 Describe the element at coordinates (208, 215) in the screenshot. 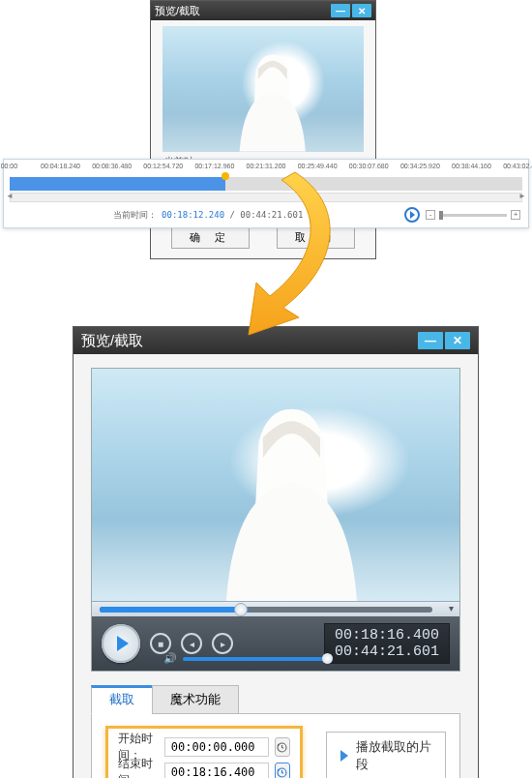

I see `timeline-position: 当前时间： 00:18:12.240 / 00:44:21.601` at that location.